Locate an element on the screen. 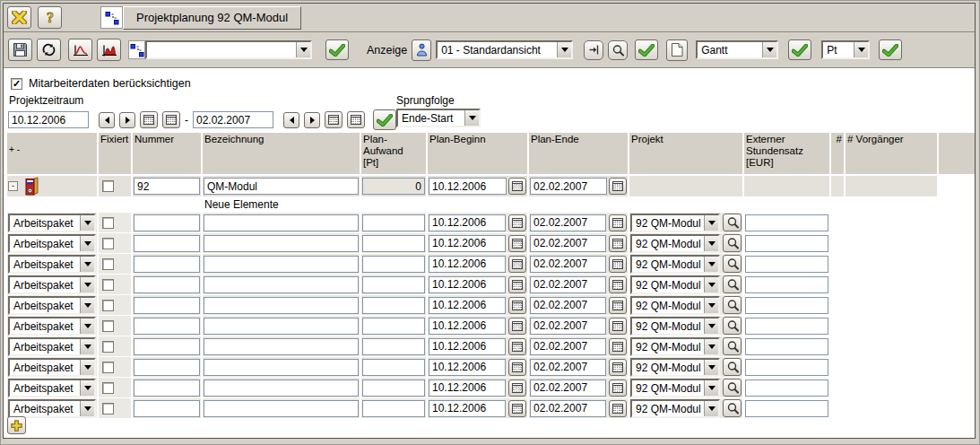 The height and width of the screenshot is (445, 980). period-start-calendar-button is located at coordinates (149, 120).